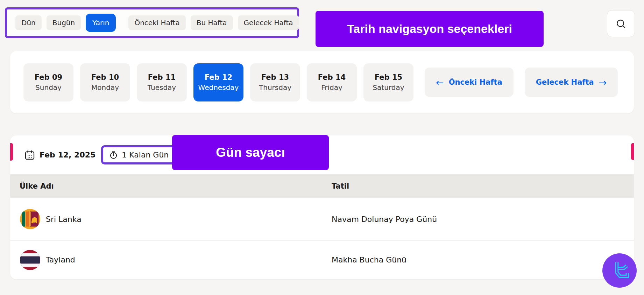  Describe the element at coordinates (162, 83) in the screenshot. I see `day-cell-feb-11: Feb 11 Tuesday` at that location.